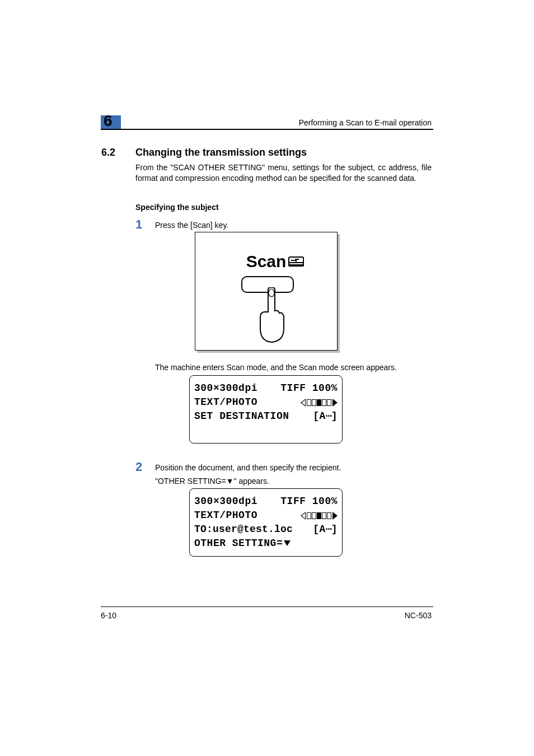 This screenshot has height=756, width=534. What do you see at coordinates (365, 123) in the screenshot?
I see `running-header: Performing a Scan to E-mail operation` at bounding box center [365, 123].